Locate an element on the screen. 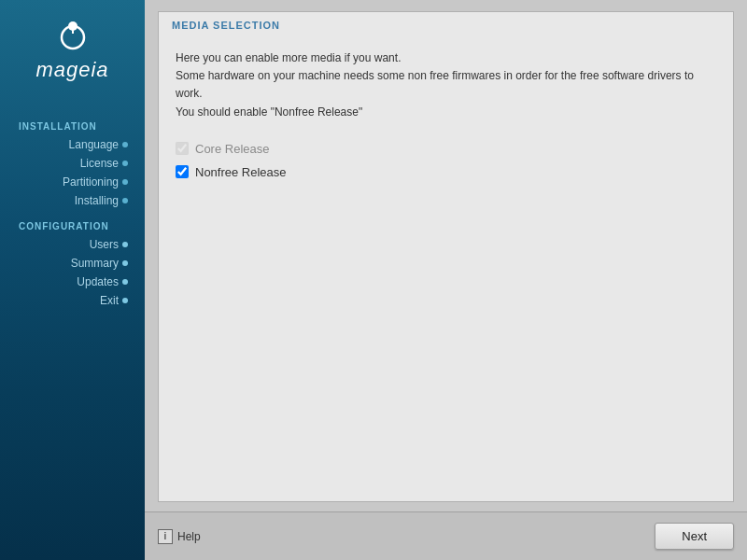 Image resolution: width=747 pixels, height=560 pixels. sidebar-dot-exit is located at coordinates (125, 301).